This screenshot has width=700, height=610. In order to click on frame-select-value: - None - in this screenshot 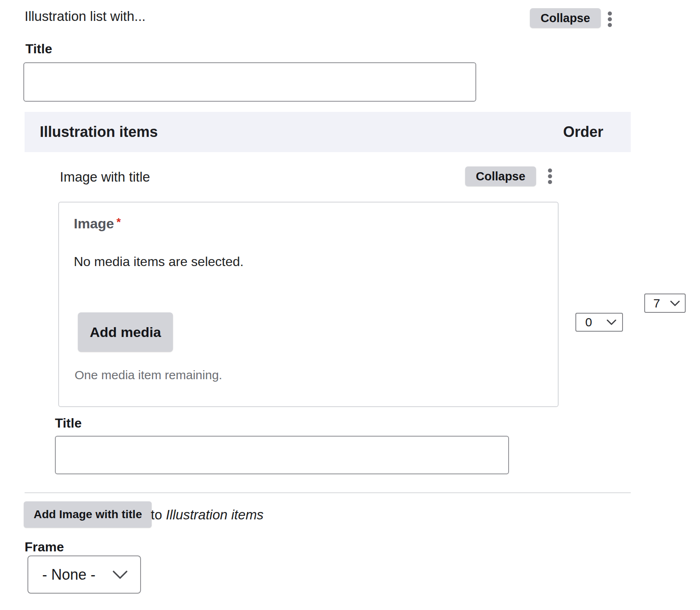, I will do `click(69, 575)`.